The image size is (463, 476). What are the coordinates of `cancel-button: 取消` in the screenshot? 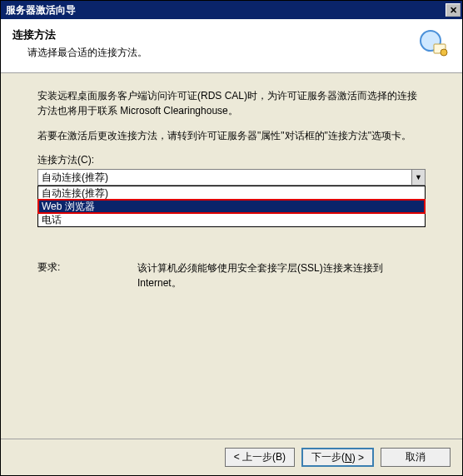 It's located at (416, 458).